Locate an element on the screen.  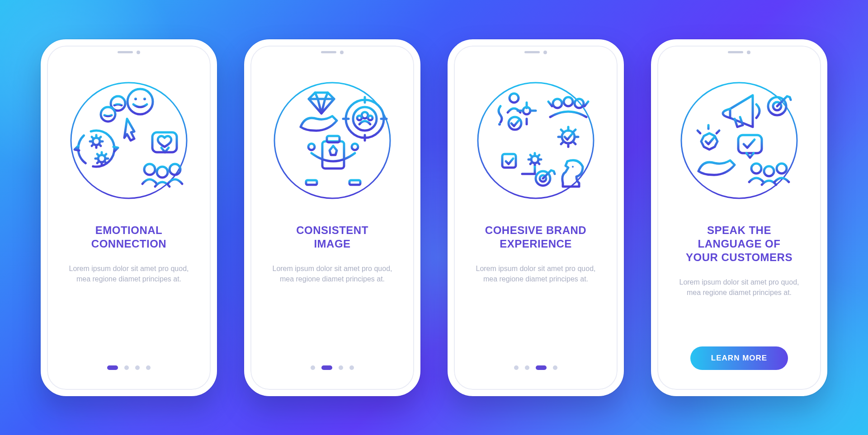
customer-language-icon is located at coordinates (739, 140).